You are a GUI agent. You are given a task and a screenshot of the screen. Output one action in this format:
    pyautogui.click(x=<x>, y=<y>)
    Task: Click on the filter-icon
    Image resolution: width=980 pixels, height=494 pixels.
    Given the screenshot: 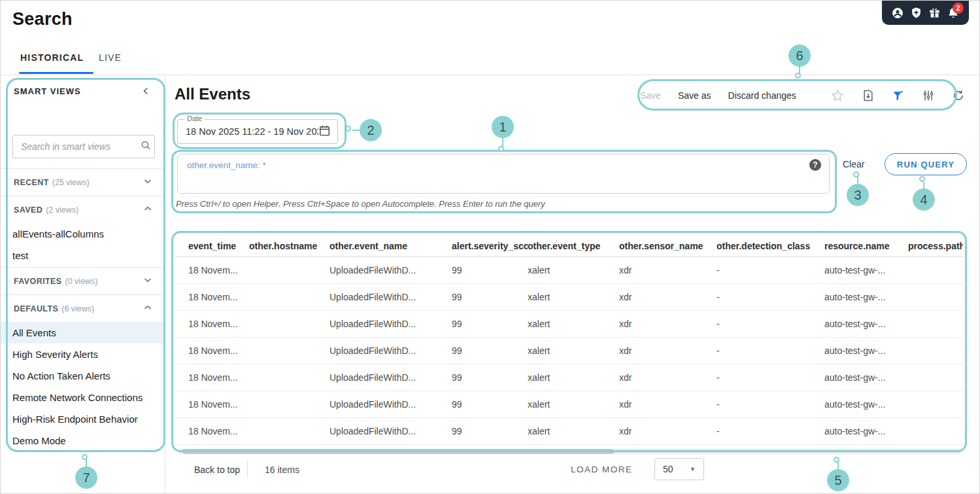 What is the action you would take?
    pyautogui.click(x=898, y=96)
    